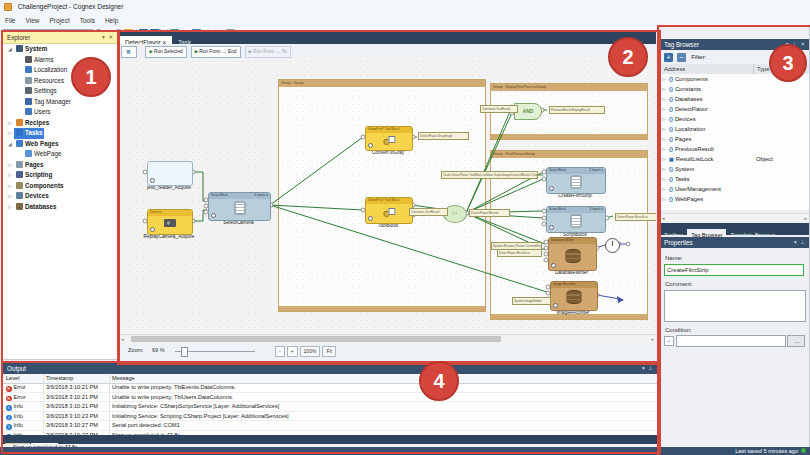  What do you see at coordinates (668, 58) in the screenshot?
I see `expand-all-icon: +` at bounding box center [668, 58].